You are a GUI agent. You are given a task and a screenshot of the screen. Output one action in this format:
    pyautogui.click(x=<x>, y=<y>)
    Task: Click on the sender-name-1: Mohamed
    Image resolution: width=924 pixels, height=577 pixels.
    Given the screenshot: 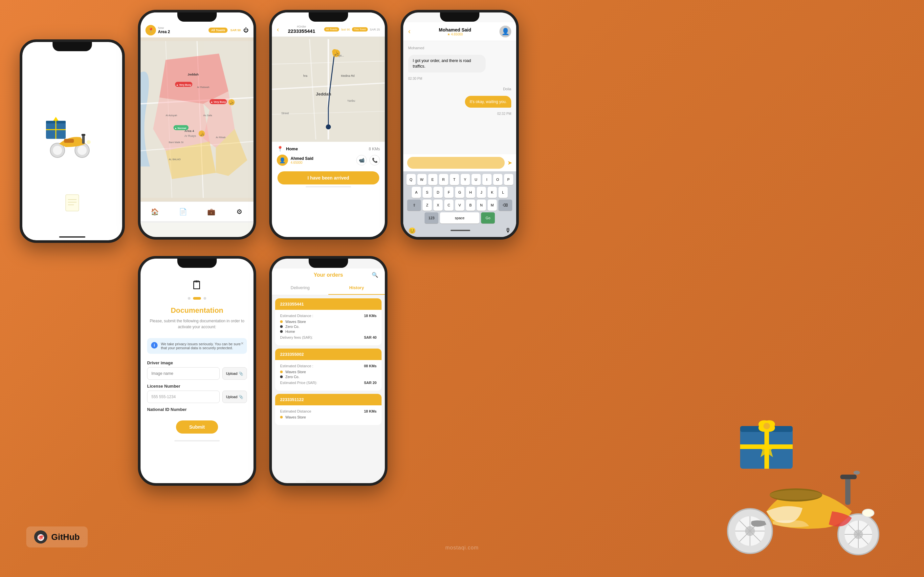 What is the action you would take?
    pyautogui.click(x=460, y=48)
    